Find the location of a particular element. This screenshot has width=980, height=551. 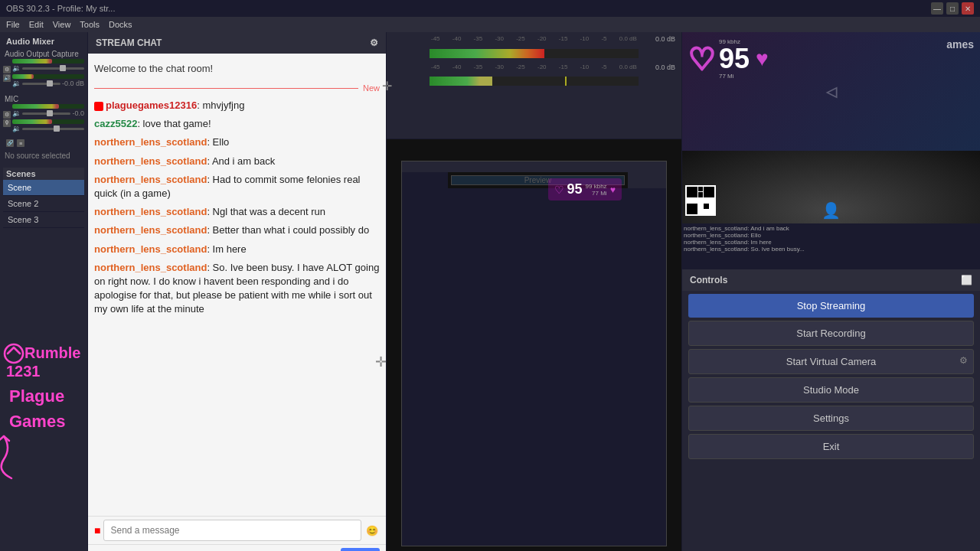

chat-message-input is located at coordinates (233, 530).